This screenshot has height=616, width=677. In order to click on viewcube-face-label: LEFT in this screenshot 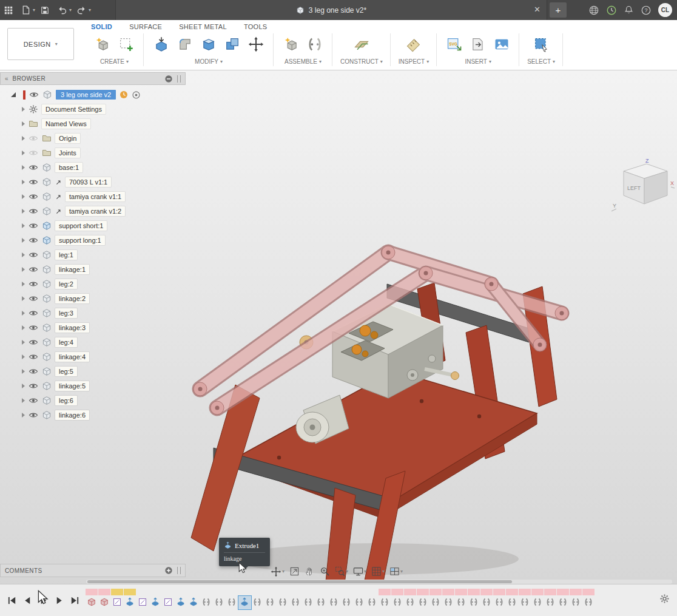, I will do `click(635, 188)`.